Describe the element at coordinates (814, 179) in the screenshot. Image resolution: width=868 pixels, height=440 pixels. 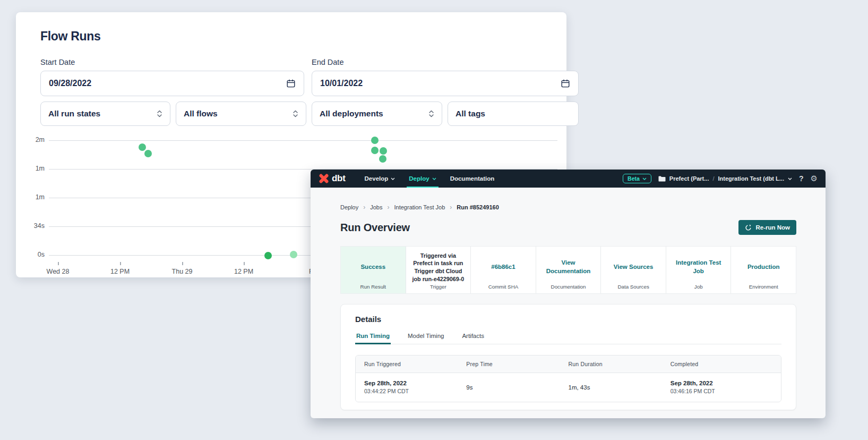
I see `gear-icon: ⚙` at that location.